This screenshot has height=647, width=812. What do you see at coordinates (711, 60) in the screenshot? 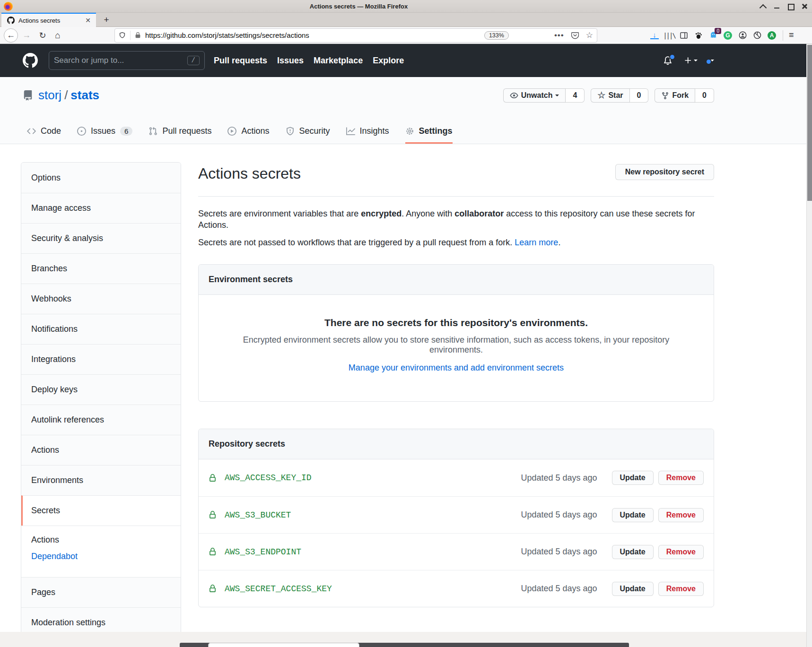
I see `user-menu` at bounding box center [711, 60].